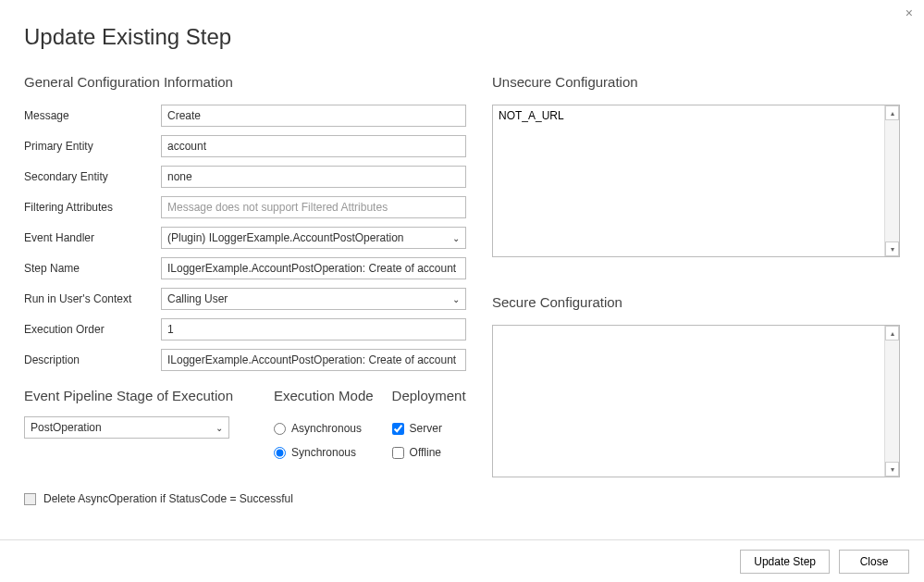 Image resolution: width=924 pixels, height=582 pixels. I want to click on unsecure-config-textarea, so click(688, 181).